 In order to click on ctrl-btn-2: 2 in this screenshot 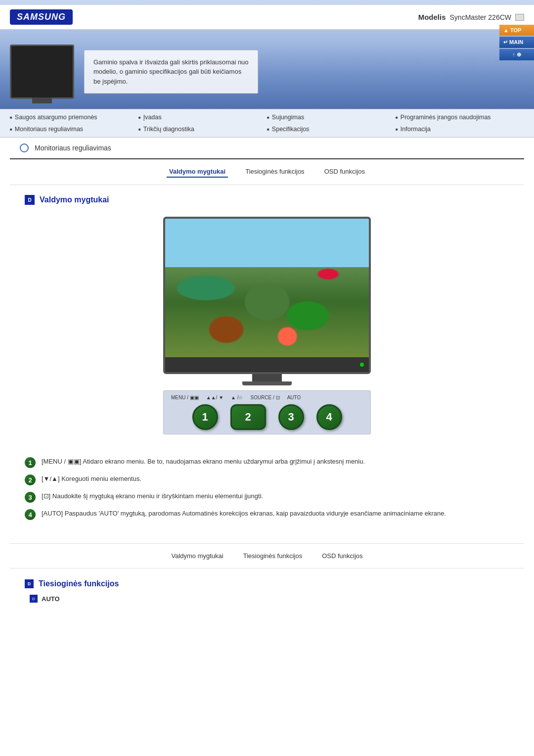, I will do `click(248, 417)`.